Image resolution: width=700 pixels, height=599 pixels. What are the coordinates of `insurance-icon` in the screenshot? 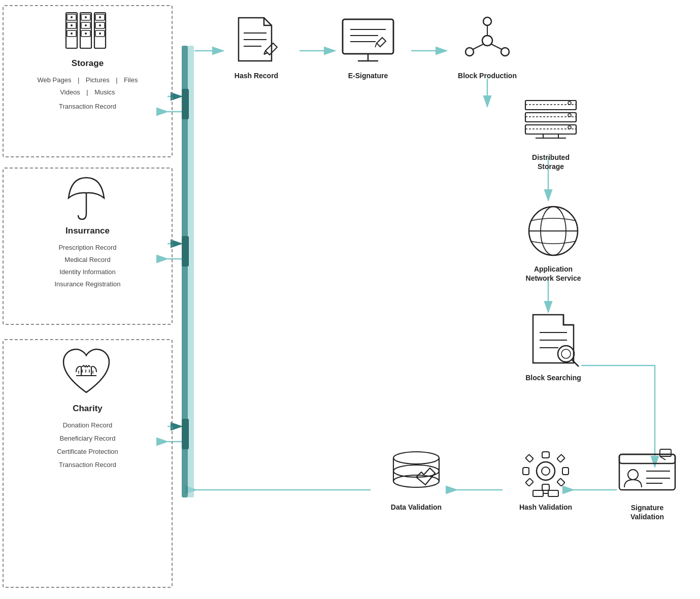 It's located at (86, 197).